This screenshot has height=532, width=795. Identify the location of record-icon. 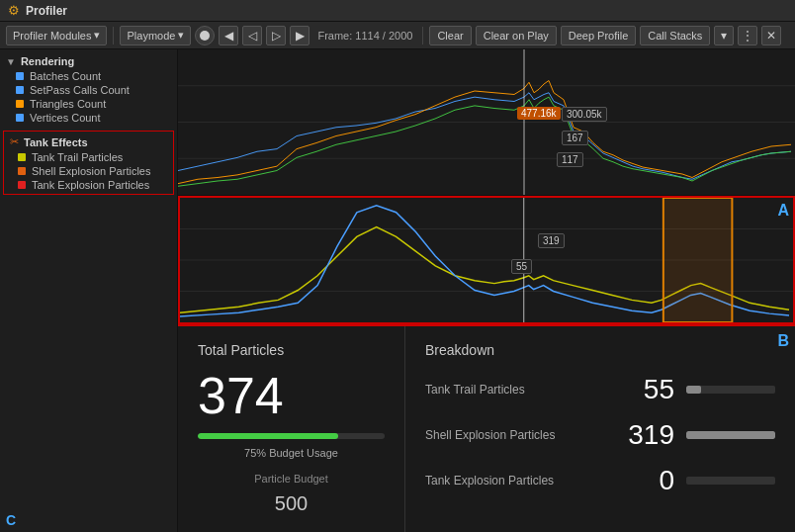
(205, 36).